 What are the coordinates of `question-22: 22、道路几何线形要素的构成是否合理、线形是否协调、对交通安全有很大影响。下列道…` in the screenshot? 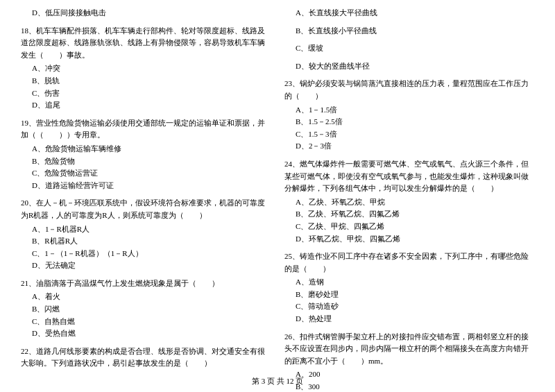 It's located at (146, 358).